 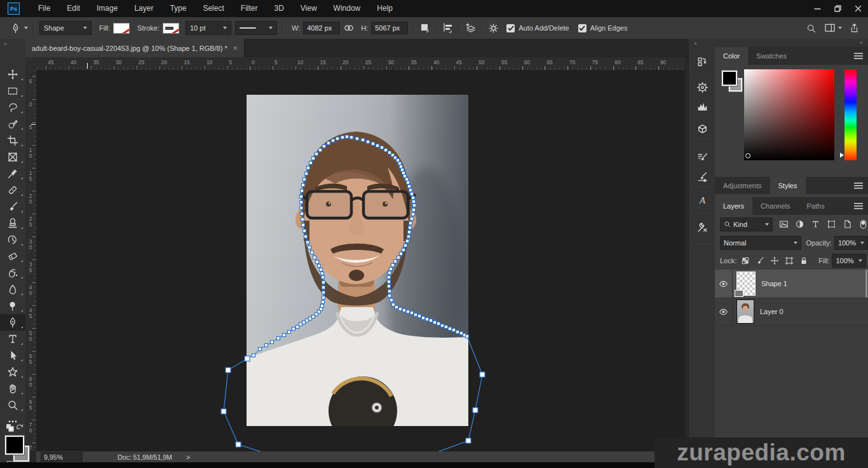 I want to click on minimize-button, so click(x=817, y=9).